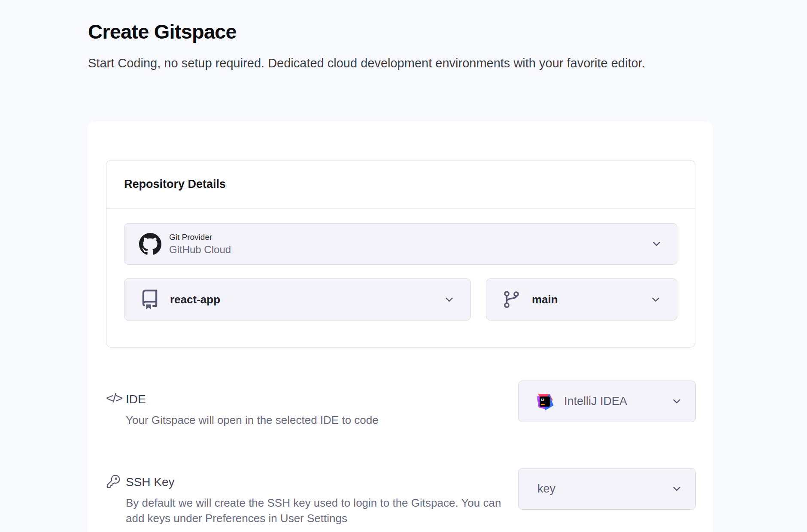  I want to click on ssh-key-select: key, so click(607, 489).